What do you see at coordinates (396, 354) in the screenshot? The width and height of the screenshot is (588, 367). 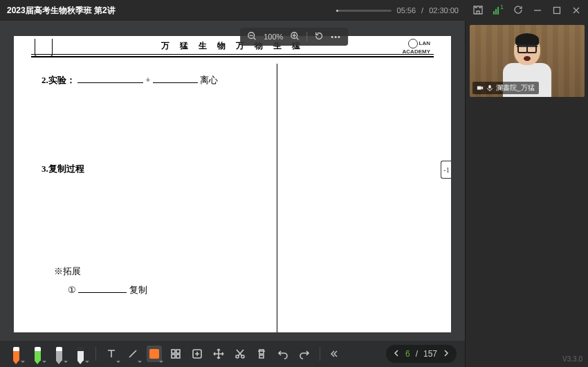 I see `prev-page-button` at bounding box center [396, 354].